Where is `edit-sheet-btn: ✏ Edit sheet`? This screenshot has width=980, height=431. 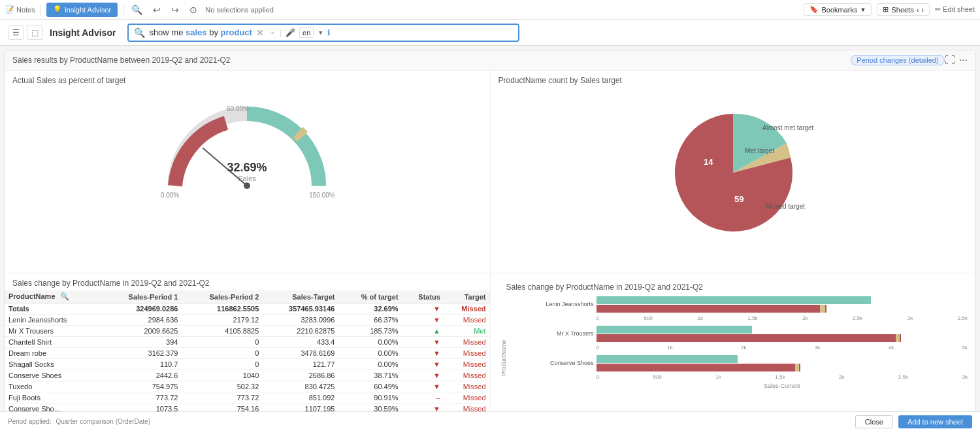 edit-sheet-btn: ✏ Edit sheet is located at coordinates (955, 9).